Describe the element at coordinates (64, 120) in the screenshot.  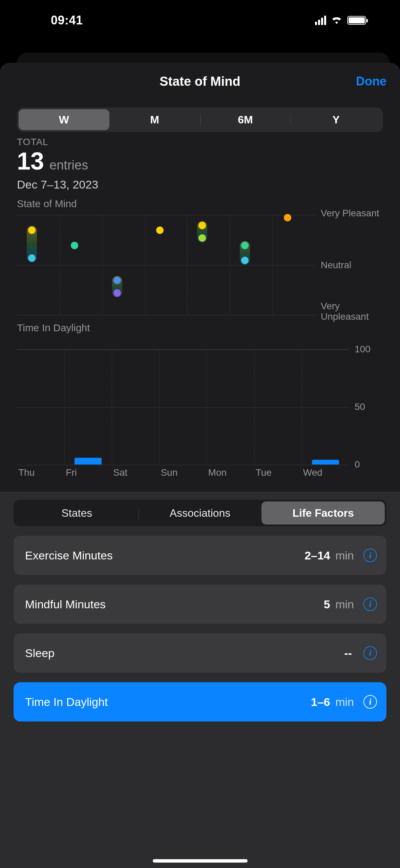
I see `time-range-W: W` at that location.